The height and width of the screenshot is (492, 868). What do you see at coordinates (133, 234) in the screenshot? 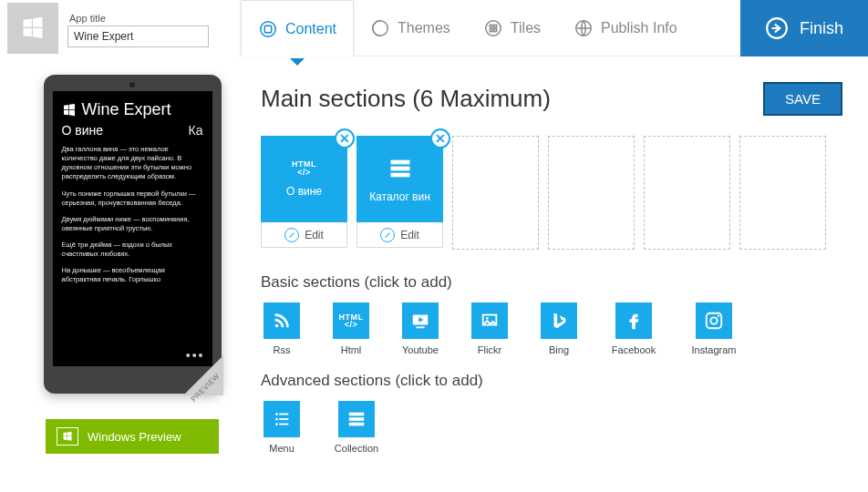
I see `phone-frame: Wine Expert О вине Ка Два галлона вина —…` at bounding box center [133, 234].